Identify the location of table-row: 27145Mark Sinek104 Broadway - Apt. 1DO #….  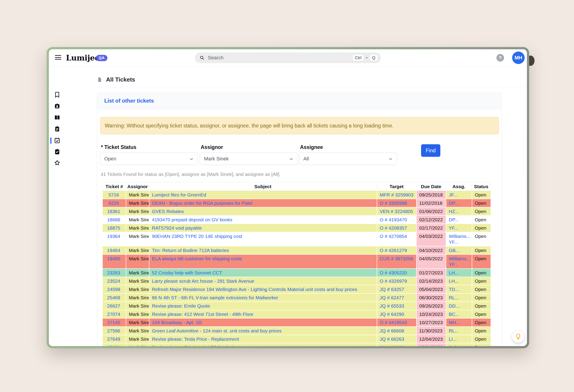
(297, 322).